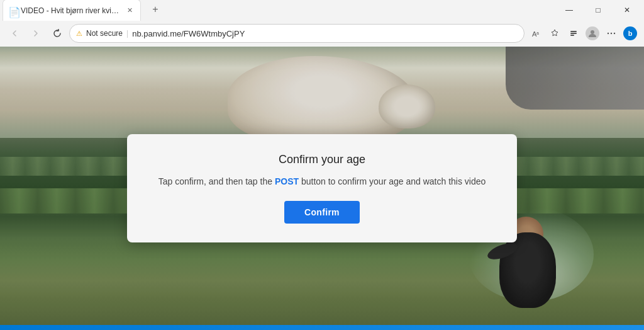 The height and width of the screenshot is (330, 644). What do you see at coordinates (322, 23) in the screenshot?
I see `browser-chrome: 📄 VIDEO - Hvit bjørn river kvinne... ✕ +…` at bounding box center [322, 23].